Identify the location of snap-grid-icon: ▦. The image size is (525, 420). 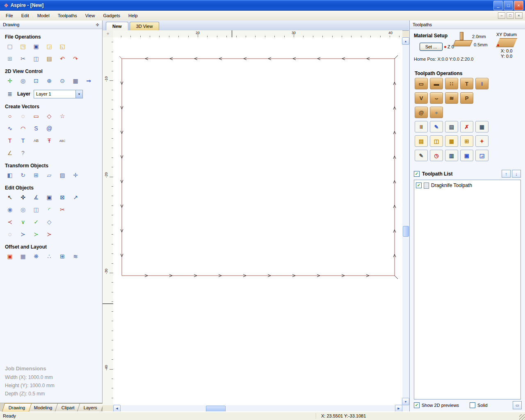
(75, 81).